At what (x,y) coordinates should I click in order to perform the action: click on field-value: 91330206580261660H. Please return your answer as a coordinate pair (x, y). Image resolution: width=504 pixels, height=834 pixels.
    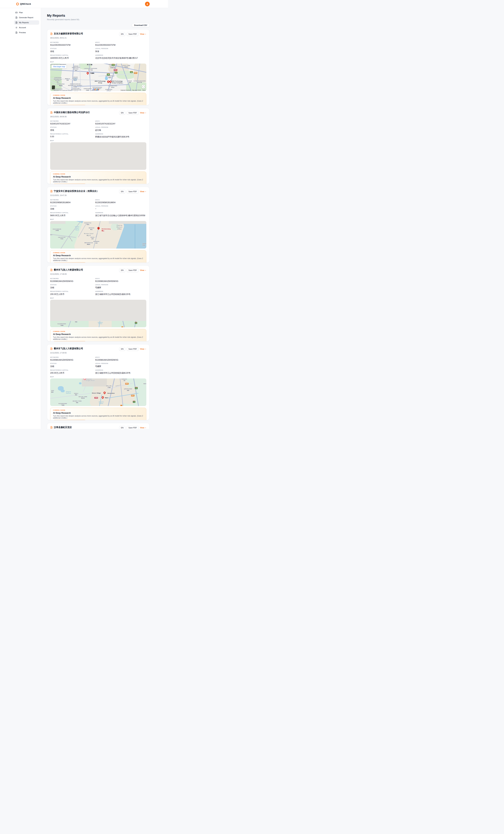
    Looking at the image, I should click on (72, 202).